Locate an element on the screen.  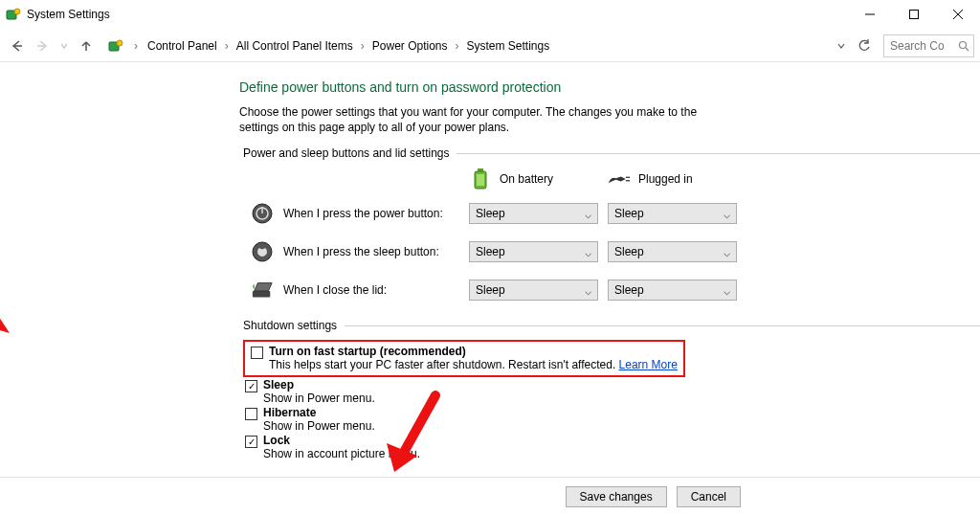
annotation-arrow-icon is located at coordinates (8, 302).